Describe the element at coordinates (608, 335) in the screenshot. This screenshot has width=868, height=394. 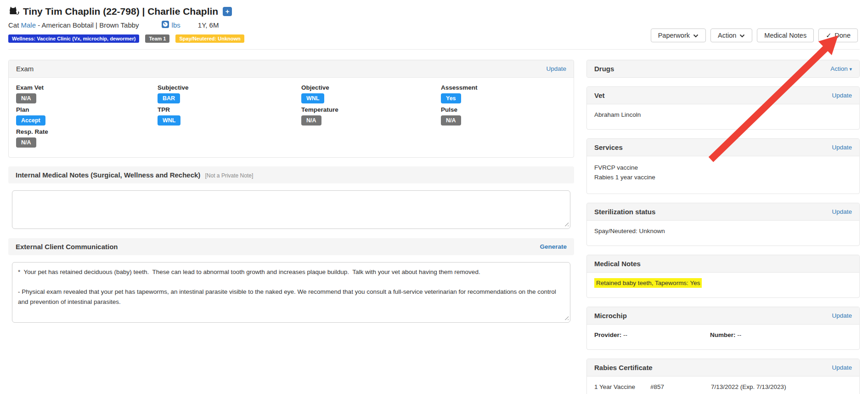
I see `provider-label: Provider:` at that location.